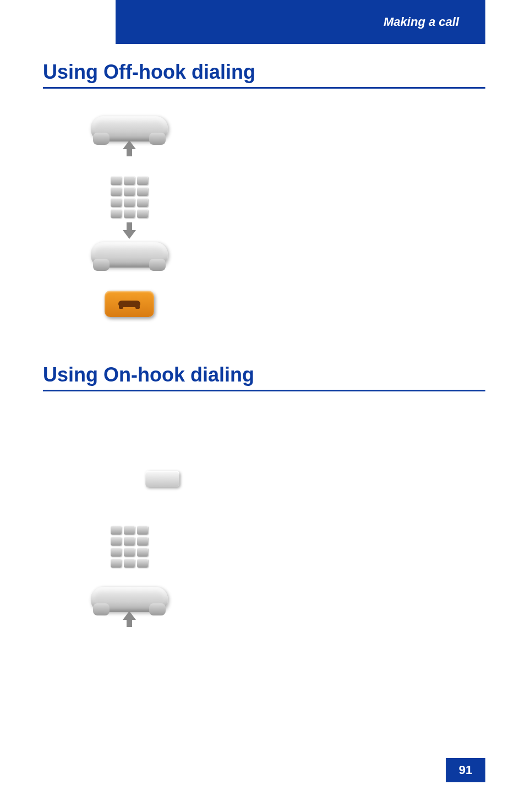 The image size is (525, 812). Describe the element at coordinates (422, 22) in the screenshot. I see `chapter-title: Making a call` at that location.